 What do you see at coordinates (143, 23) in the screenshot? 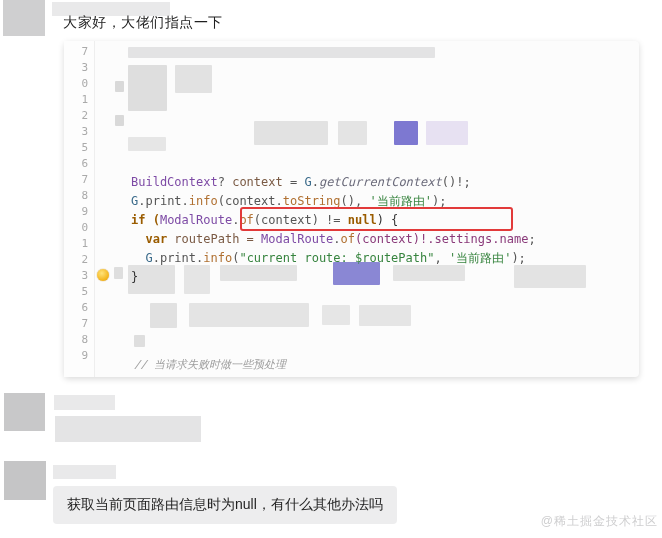
I see `message-text: 大家好，大佬们指点一下` at bounding box center [143, 23].